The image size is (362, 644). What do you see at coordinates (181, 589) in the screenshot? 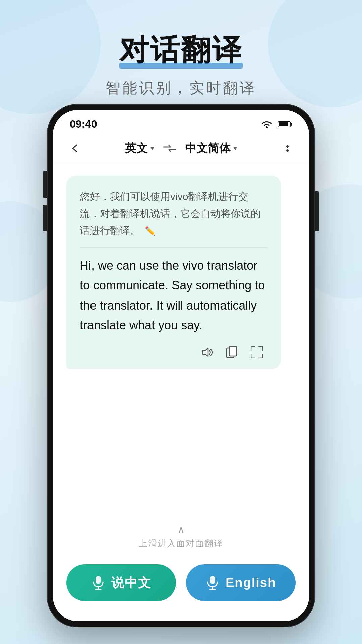
I see `bottom-buttons: 说中文 English` at bounding box center [181, 589].